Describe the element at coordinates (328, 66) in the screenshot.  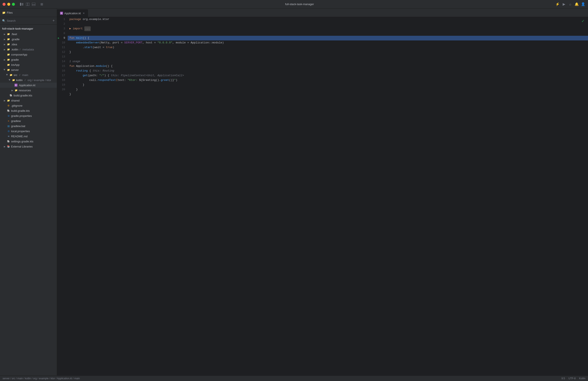
I see `code-line-14b: fun Application.module() {` at that location.